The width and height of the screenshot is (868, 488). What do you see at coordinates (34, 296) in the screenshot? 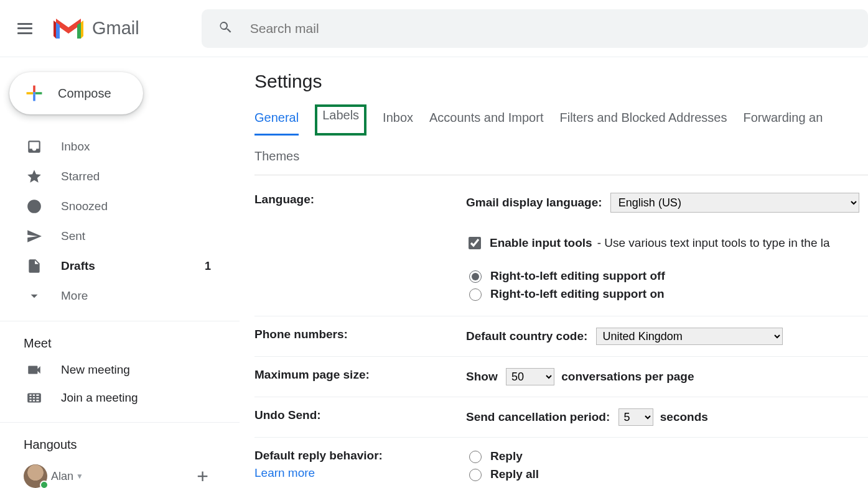
I see `chevron-down-icon` at bounding box center [34, 296].